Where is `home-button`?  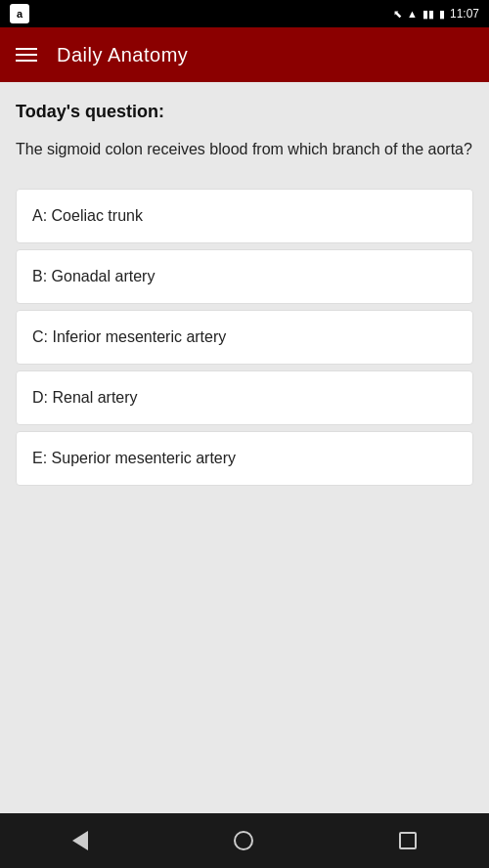 home-button is located at coordinates (244, 841).